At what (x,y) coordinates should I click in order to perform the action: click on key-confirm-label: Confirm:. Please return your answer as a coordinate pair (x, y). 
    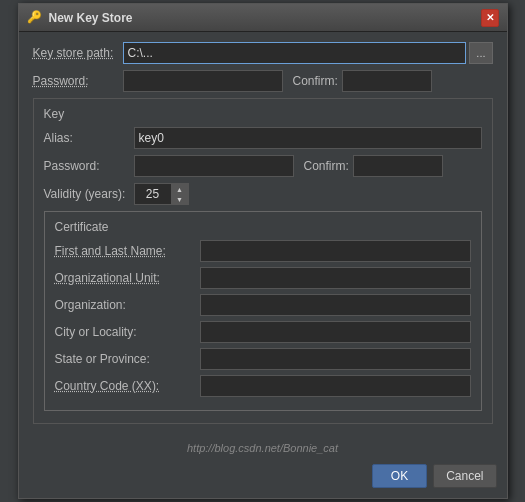
    Looking at the image, I should click on (326, 166).